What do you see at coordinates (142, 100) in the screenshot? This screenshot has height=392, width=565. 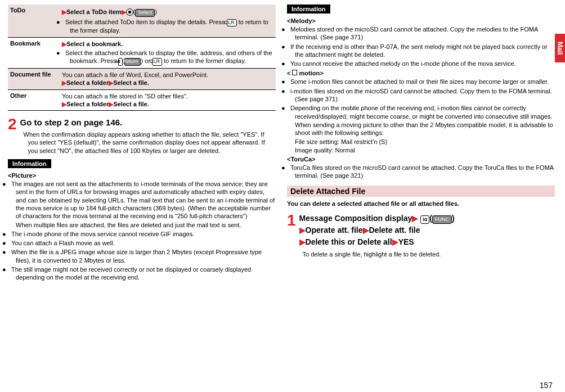 I see `table-row: OtherYou can attach a file stored in "SD…` at bounding box center [142, 100].